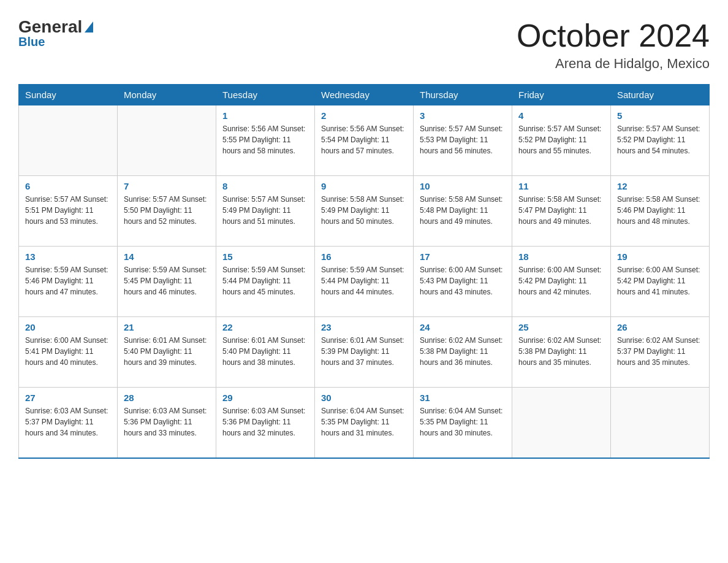 The image size is (728, 563). What do you see at coordinates (364, 423) in the screenshot?
I see `calendar-cell: 30Sunrise: 6:04 AM Sunset: 5:35 PM Dayli…` at bounding box center [364, 423].